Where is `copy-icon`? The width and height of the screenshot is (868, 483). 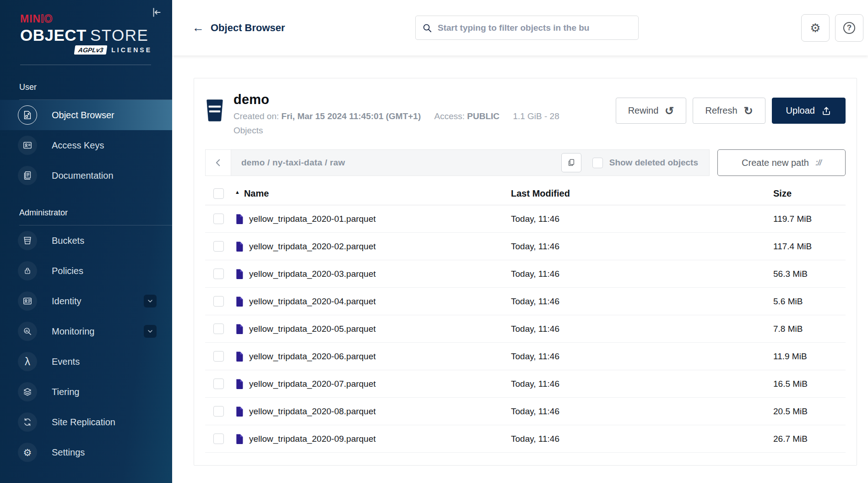
copy-icon is located at coordinates (571, 163).